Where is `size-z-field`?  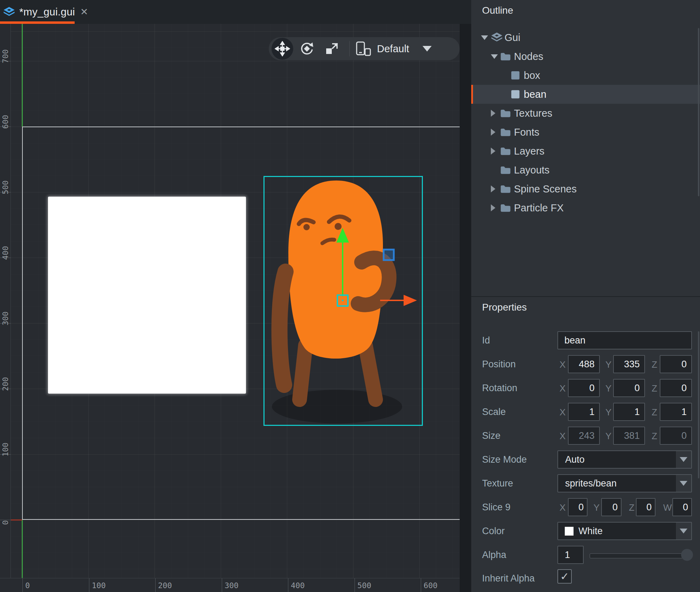
size-z-field is located at coordinates (676, 436).